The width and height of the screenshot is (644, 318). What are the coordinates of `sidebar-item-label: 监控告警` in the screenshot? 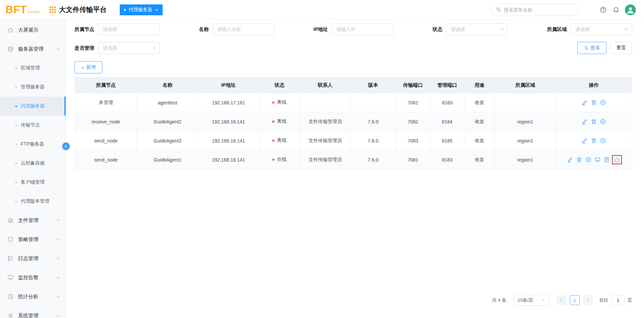 It's located at (28, 278).